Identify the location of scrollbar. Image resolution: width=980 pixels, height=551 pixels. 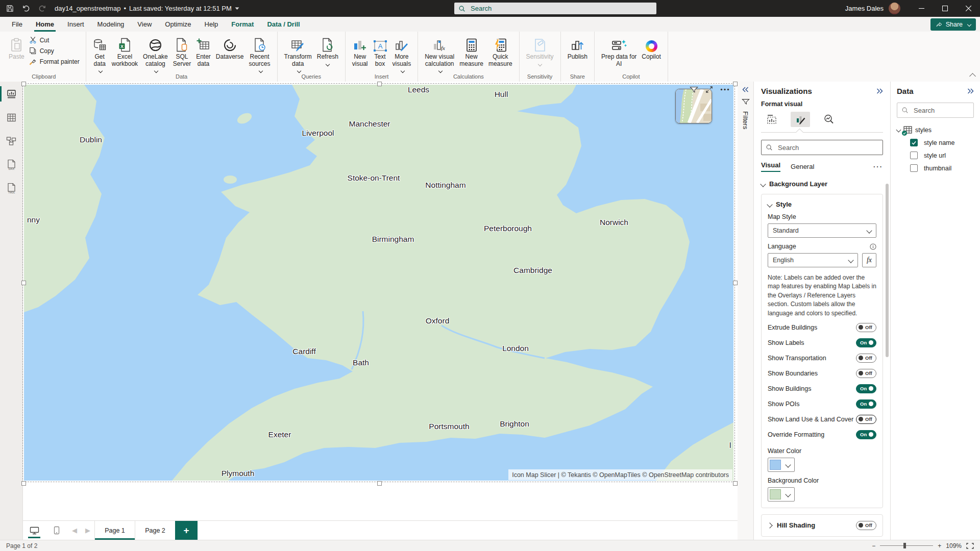
(887, 270).